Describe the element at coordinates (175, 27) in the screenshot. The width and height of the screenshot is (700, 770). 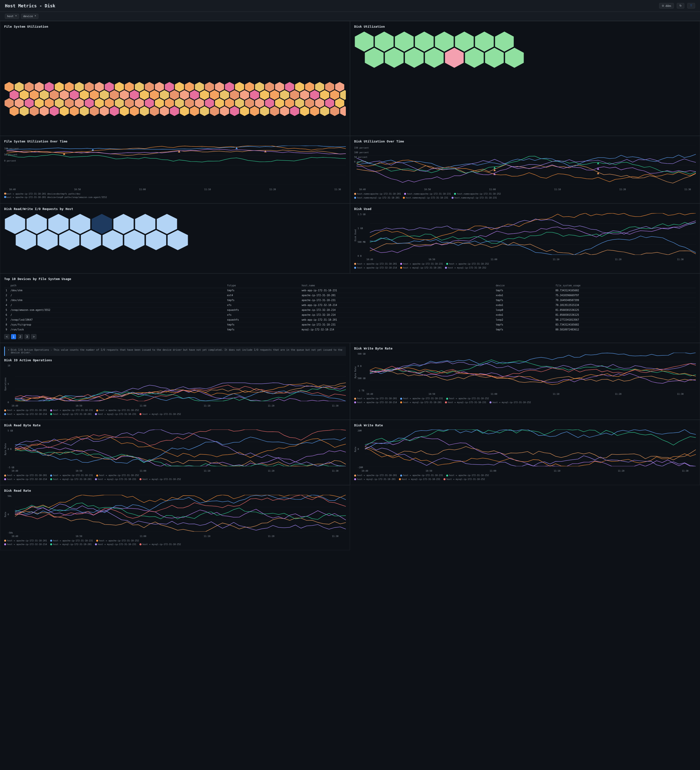
I see `panel-title-fs-util: File System Utilization` at that location.